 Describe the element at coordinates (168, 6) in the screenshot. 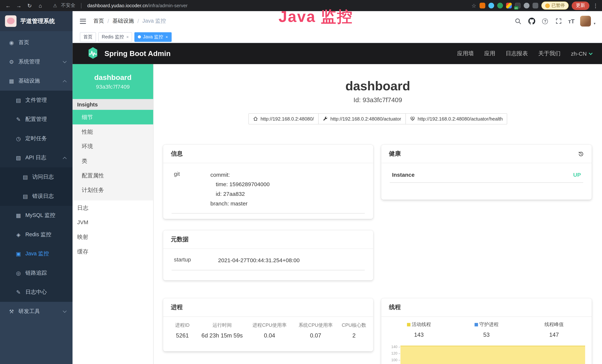

I see `url-path: /infra/admin-server` at that location.